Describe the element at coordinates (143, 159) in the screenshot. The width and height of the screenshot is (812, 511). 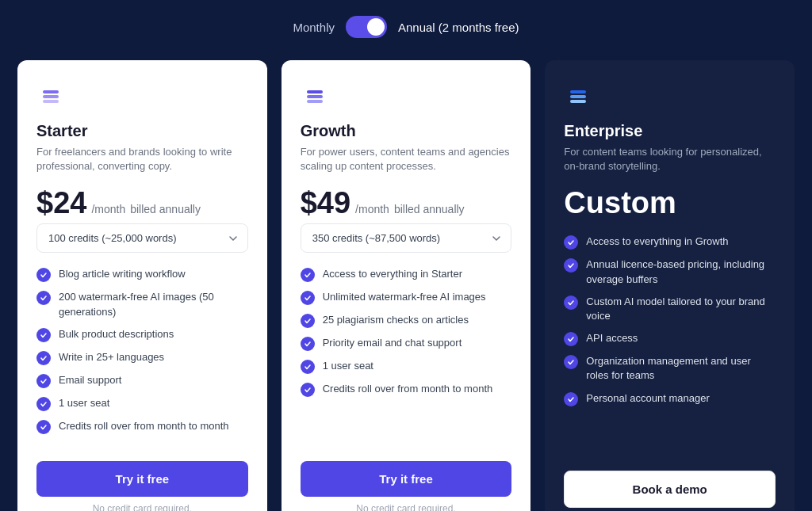
I see `starter-plan-desc: For freelancers and brands looking to wr…` at that location.